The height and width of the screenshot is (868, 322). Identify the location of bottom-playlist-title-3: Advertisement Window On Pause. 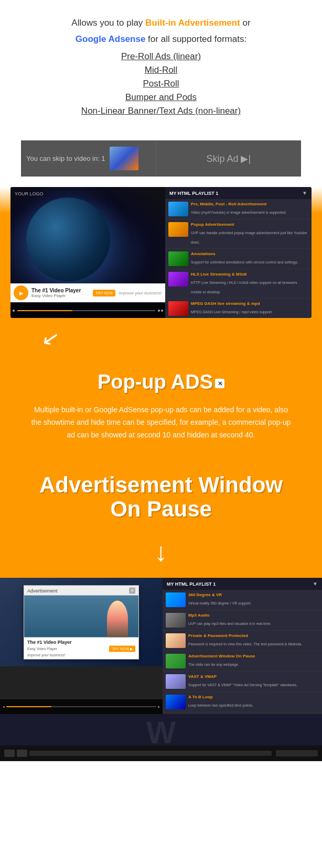
(222, 656).